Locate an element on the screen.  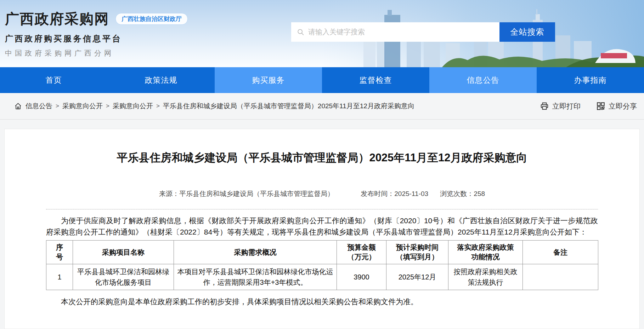
procurement-intent-table: 序 号 采购项目名称 采购需求概况 预算金额 （万元） 预计采购时间 （填写到月… is located at coordinates (322, 265).